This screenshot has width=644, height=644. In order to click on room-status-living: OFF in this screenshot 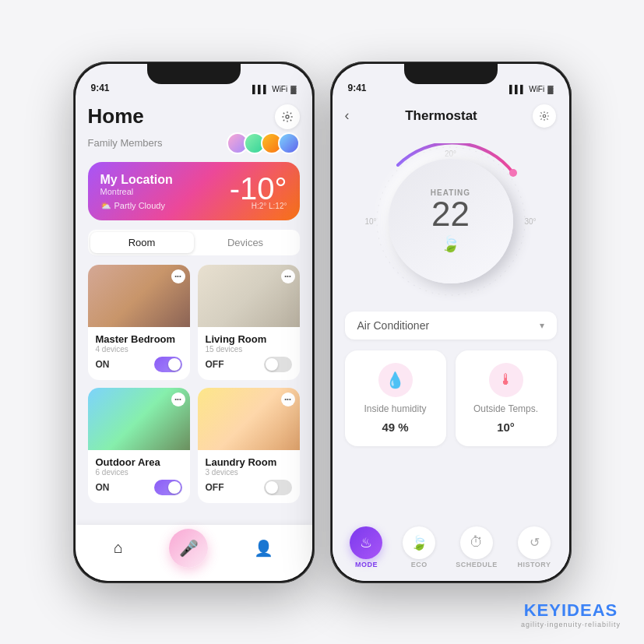, I will do `click(215, 364)`.